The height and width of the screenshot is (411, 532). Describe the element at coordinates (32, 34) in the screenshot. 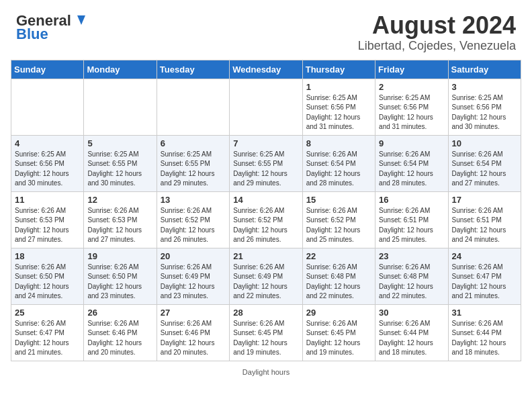

I see `logo-blue-text: Blue` at that location.